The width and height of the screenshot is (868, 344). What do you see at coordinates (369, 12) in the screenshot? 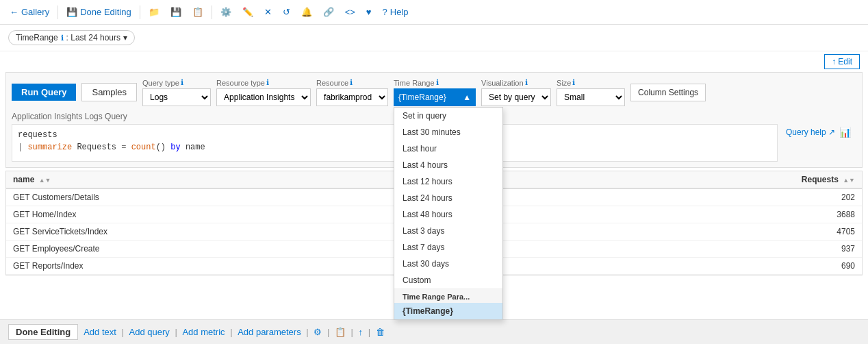
I see `heart-button: ♥` at bounding box center [369, 12].